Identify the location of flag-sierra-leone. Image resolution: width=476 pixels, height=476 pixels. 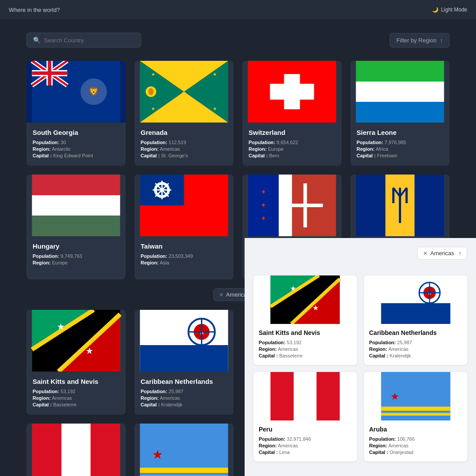
(400, 92).